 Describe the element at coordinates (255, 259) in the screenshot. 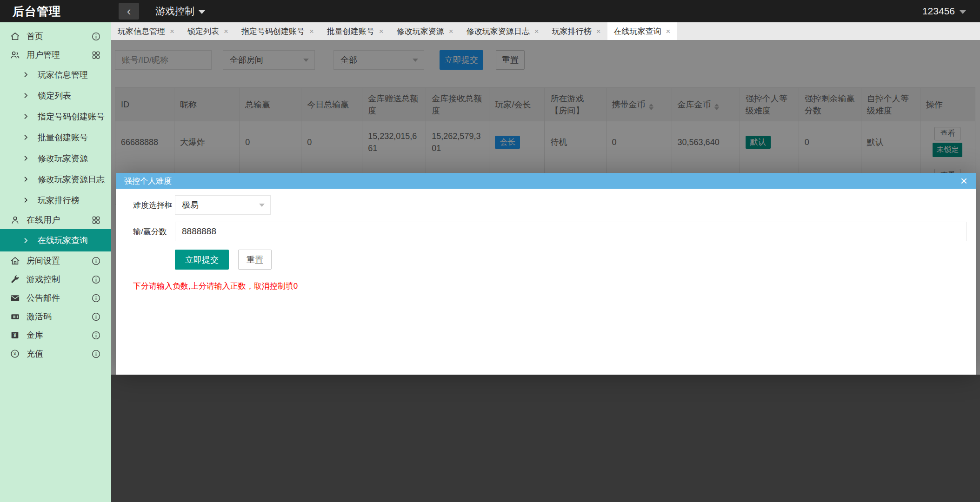

I see `modal-reset-button: 重置` at that location.